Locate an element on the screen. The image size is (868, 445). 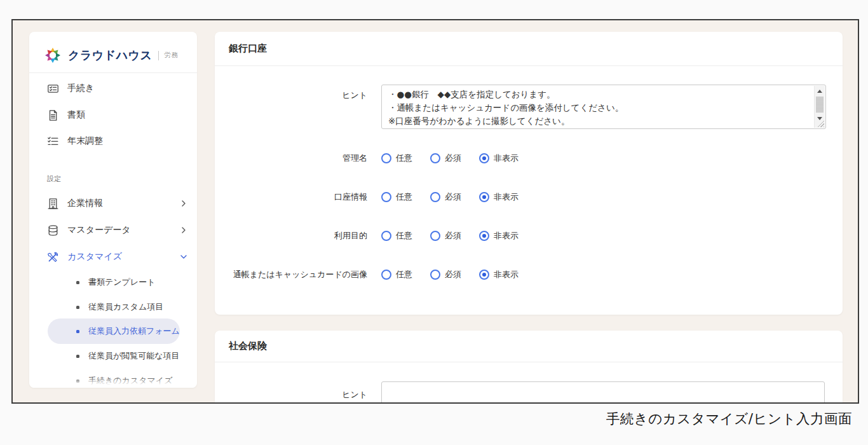
sidebar-item-label: マスターデータ is located at coordinates (99, 230).